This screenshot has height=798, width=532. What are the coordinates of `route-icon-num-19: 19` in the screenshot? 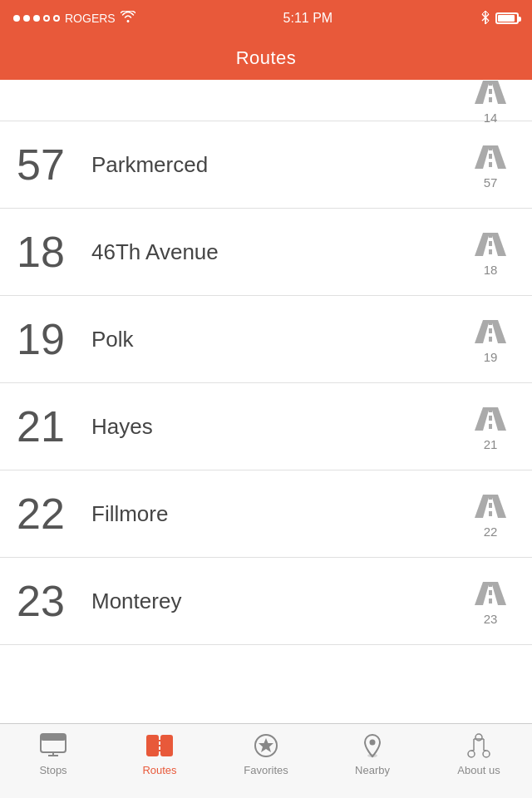 It's located at (490, 357).